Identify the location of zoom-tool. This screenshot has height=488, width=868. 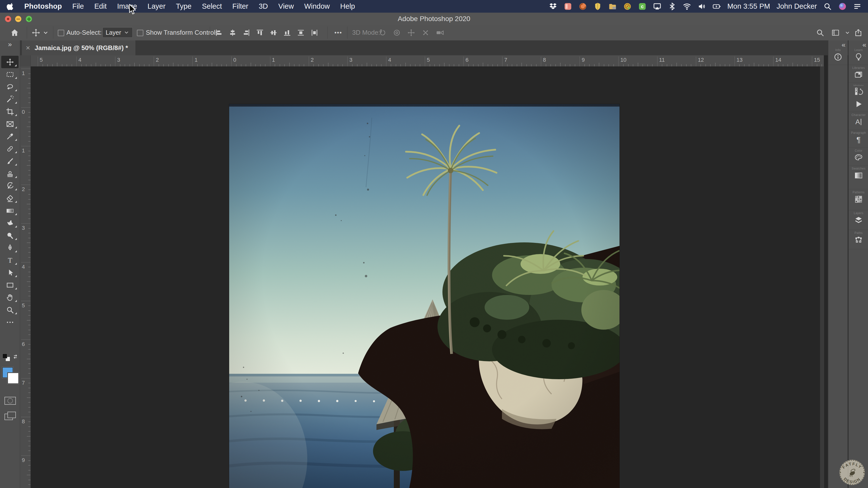
(10, 310).